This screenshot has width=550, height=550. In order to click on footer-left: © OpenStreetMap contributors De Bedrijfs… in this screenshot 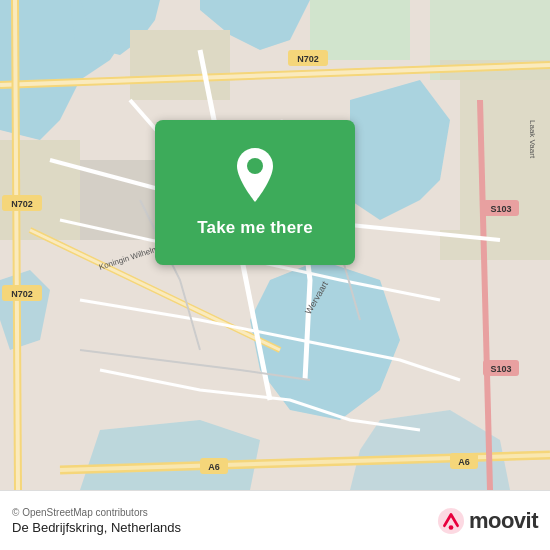, I will do `click(96, 521)`.